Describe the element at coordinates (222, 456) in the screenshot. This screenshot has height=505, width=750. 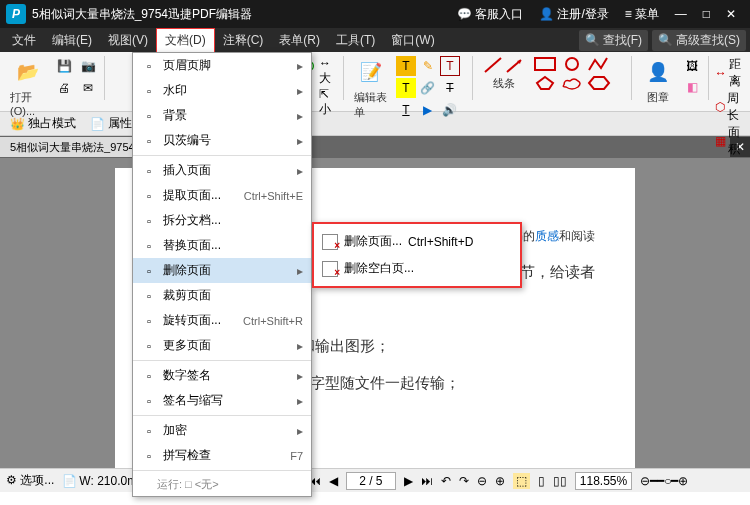
I see `menu-item: ▫拼写检查F7` at that location.